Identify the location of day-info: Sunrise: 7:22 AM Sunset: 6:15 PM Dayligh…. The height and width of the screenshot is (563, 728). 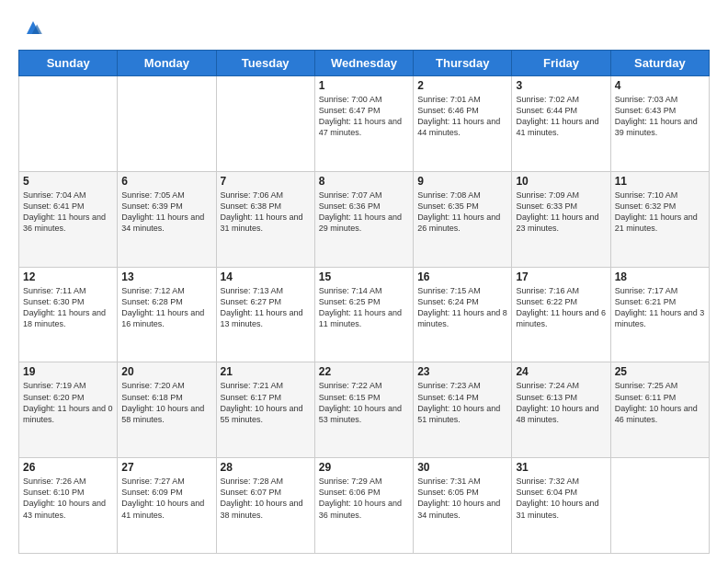
(364, 403).